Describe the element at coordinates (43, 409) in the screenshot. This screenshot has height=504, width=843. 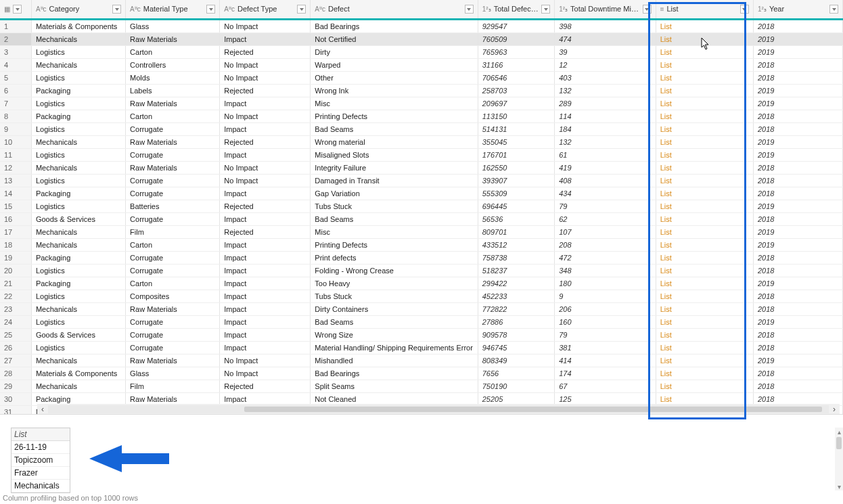
I see `scroll-left-icon: ‹` at that location.